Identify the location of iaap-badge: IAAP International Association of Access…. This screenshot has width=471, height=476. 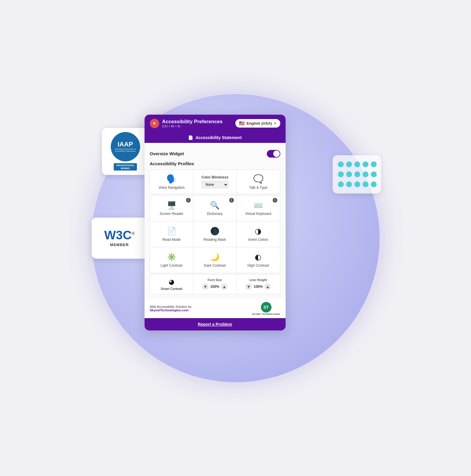
(125, 151).